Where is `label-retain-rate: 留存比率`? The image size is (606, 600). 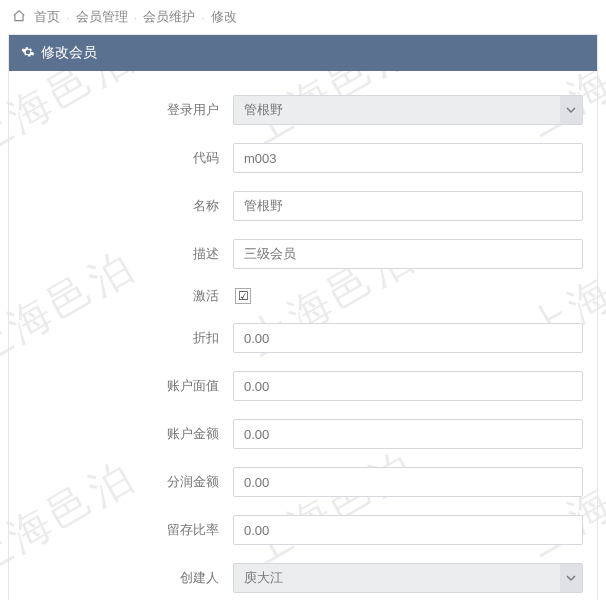
label-retain-rate: 留存比率 is located at coordinates (128, 530).